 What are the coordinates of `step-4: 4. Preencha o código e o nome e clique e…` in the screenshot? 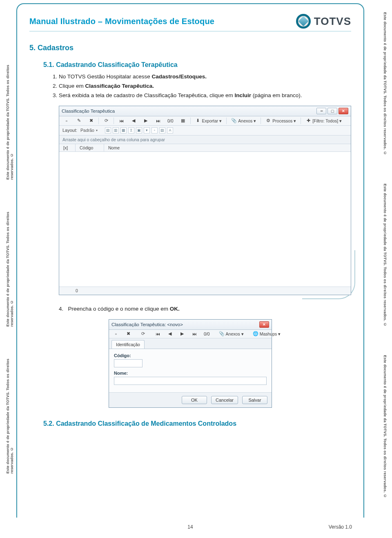 It's located at (205, 309).